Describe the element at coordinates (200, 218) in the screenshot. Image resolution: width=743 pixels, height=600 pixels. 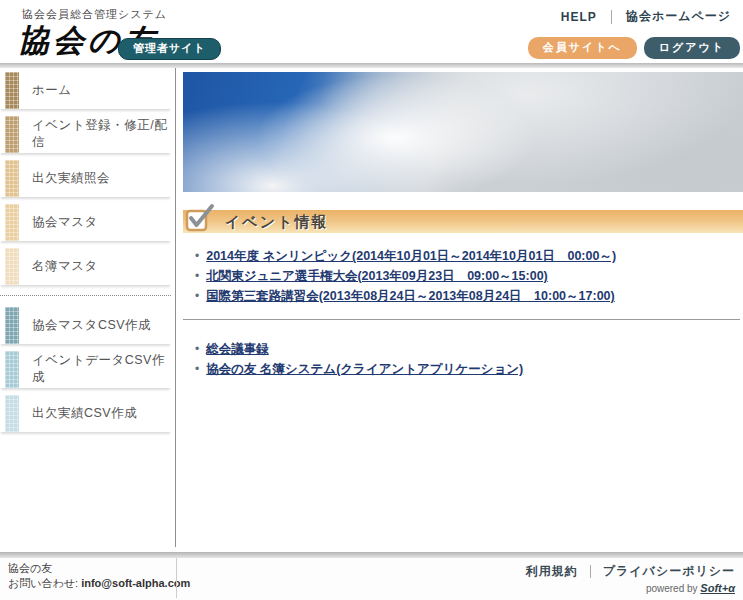
I see `checkbox-check-icon` at that location.